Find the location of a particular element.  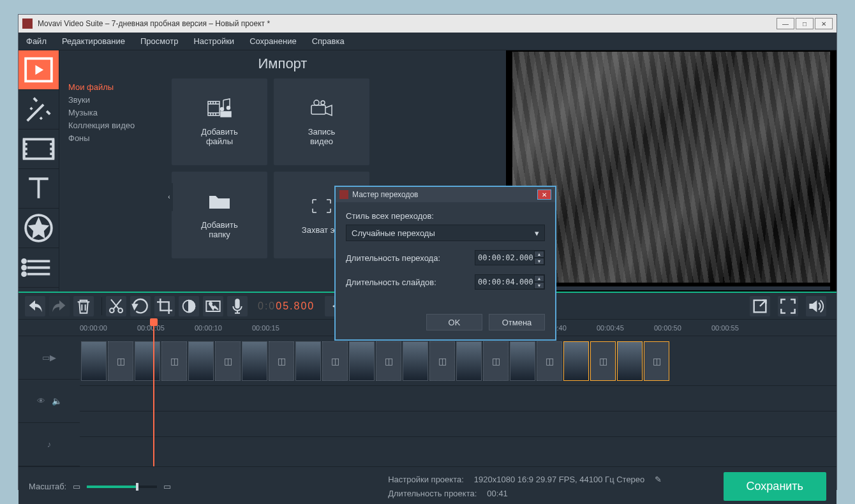

sidetool-filters is located at coordinates (38, 110).